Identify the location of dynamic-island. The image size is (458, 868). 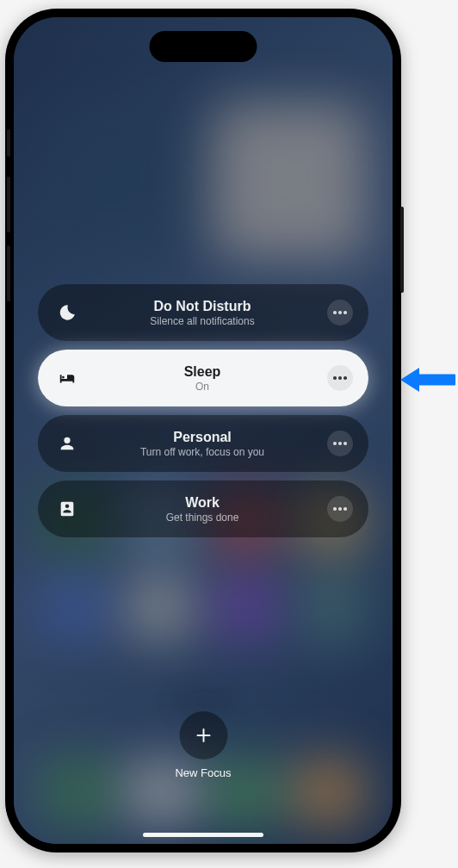
(203, 46).